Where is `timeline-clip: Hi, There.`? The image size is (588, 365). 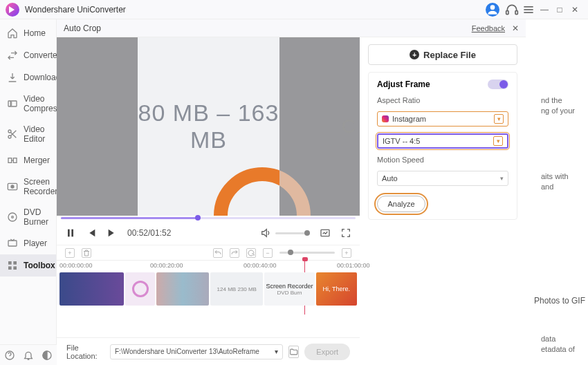 timeline-clip: Hi, There. is located at coordinates (336, 289).